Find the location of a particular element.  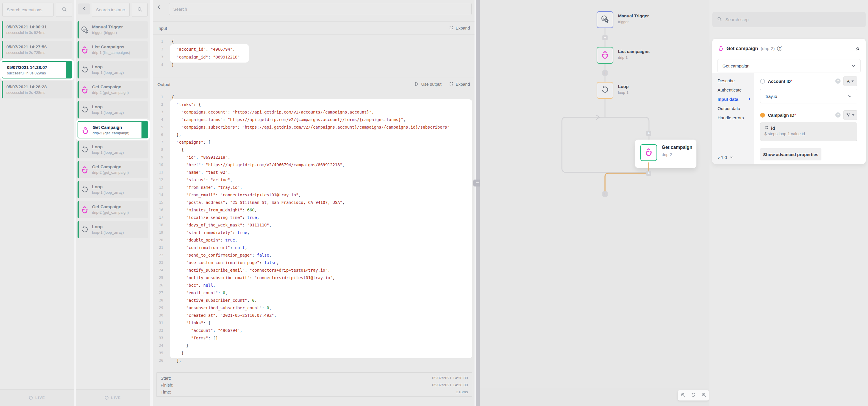

zoom-in-button is located at coordinates (704, 396).